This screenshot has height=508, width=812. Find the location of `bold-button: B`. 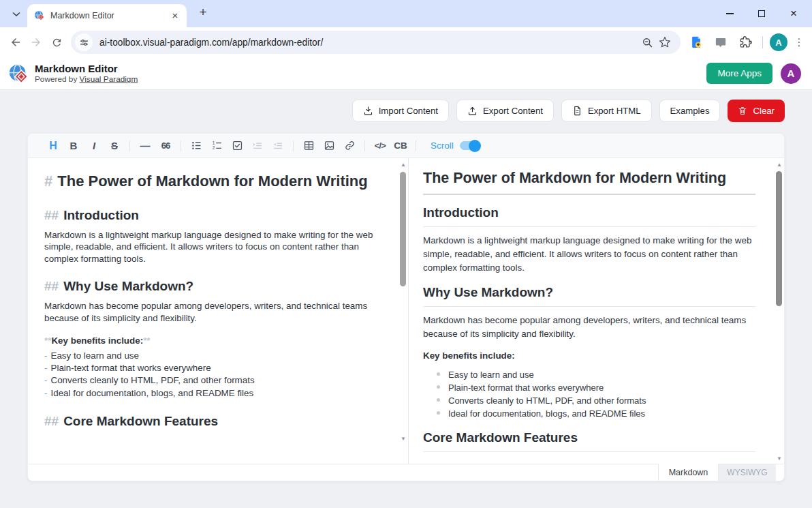

bold-button: B is located at coordinates (74, 146).